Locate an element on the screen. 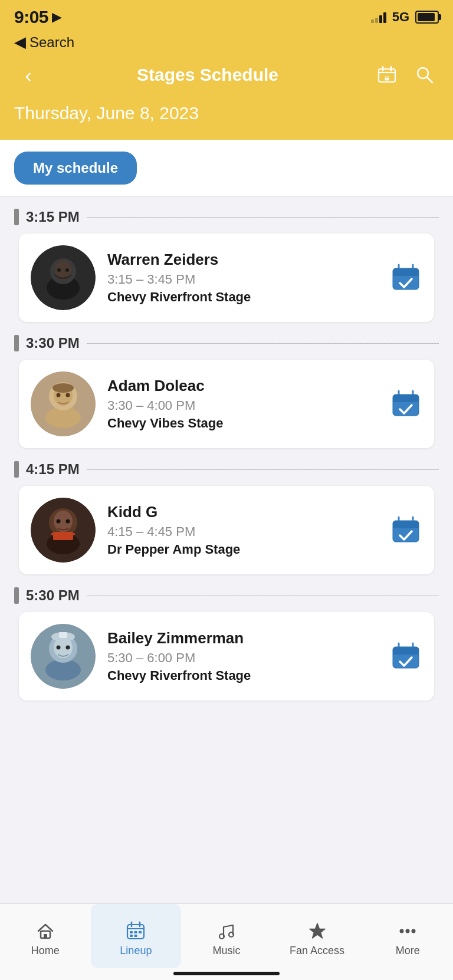 Image resolution: width=453 pixels, height=980 pixels. time-label-row: 3:30 PM is located at coordinates (226, 343).